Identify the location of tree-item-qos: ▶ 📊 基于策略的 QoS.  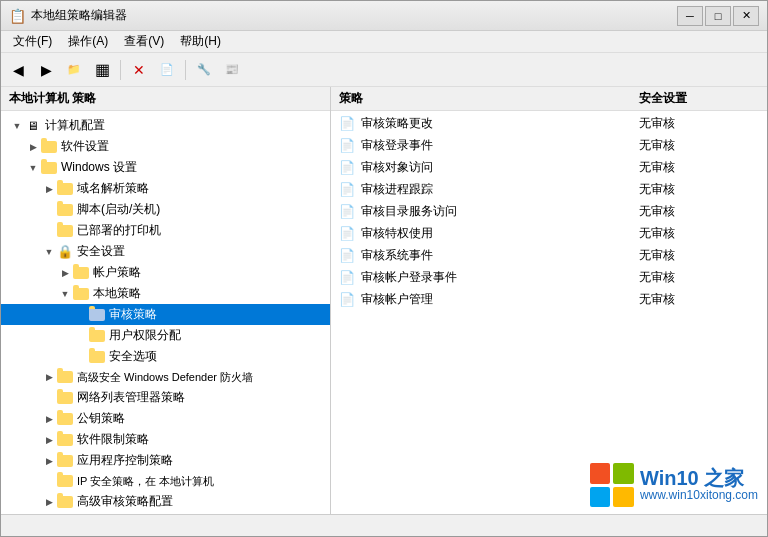
(166, 513).